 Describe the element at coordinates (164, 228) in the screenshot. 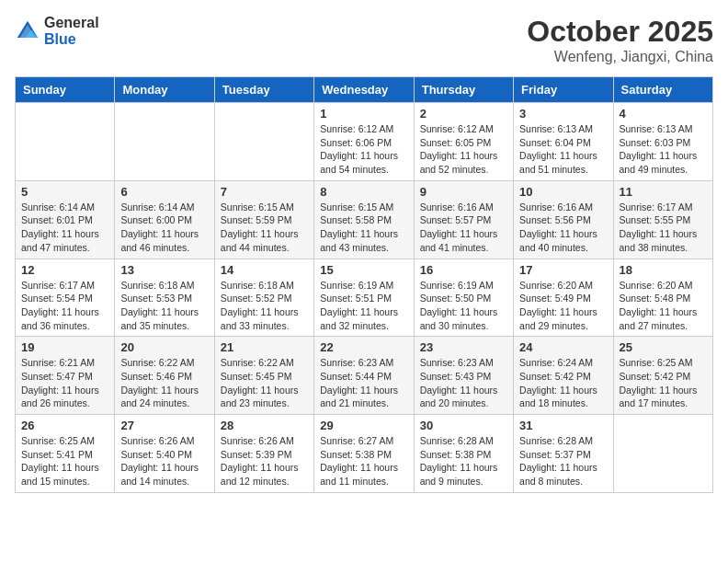

I see `day-info: Sunrise: 6:14 AM Sunset: 6:00 PM Dayligh…` at that location.